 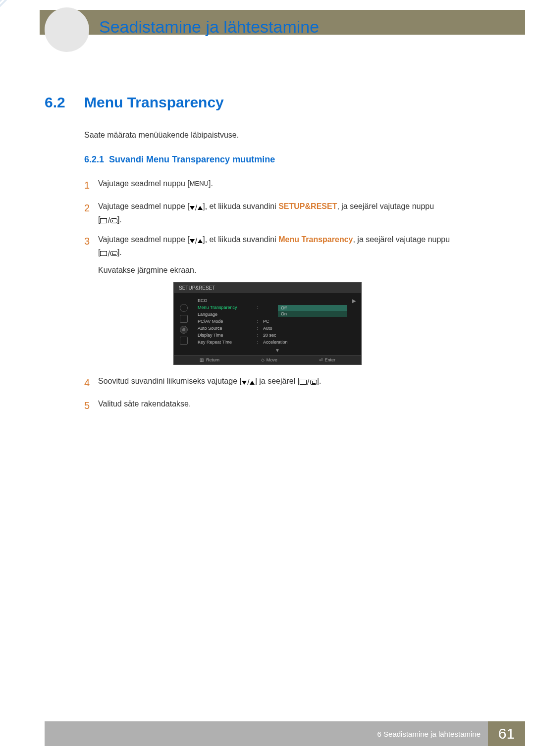 What do you see at coordinates (294, 383) in the screenshot?
I see `step-body: Soovitud suvandini liikumiseks vajutage …` at bounding box center [294, 383].